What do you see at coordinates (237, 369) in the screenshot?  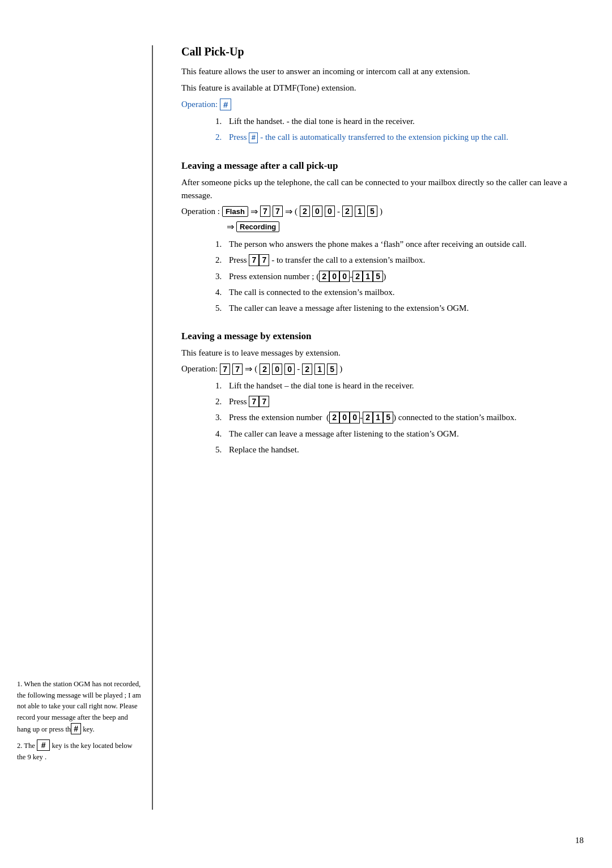 I see `ext-key-7b: 7` at bounding box center [237, 369].